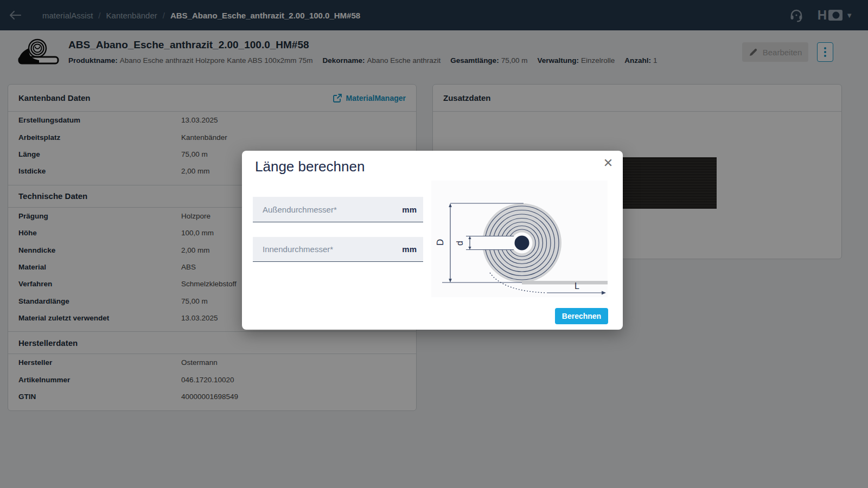 The image size is (868, 488). I want to click on calculate-button: Berechnen, so click(582, 316).